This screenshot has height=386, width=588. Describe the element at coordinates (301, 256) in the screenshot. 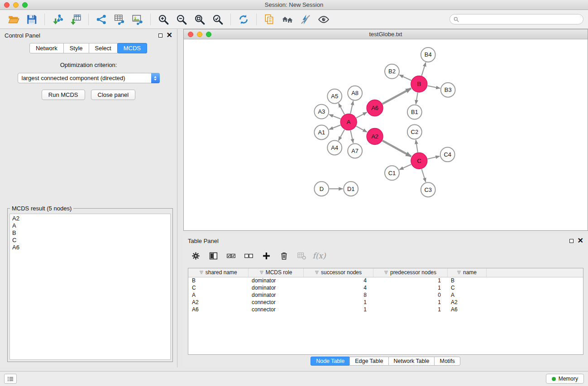

I see `delete-table-button` at that location.